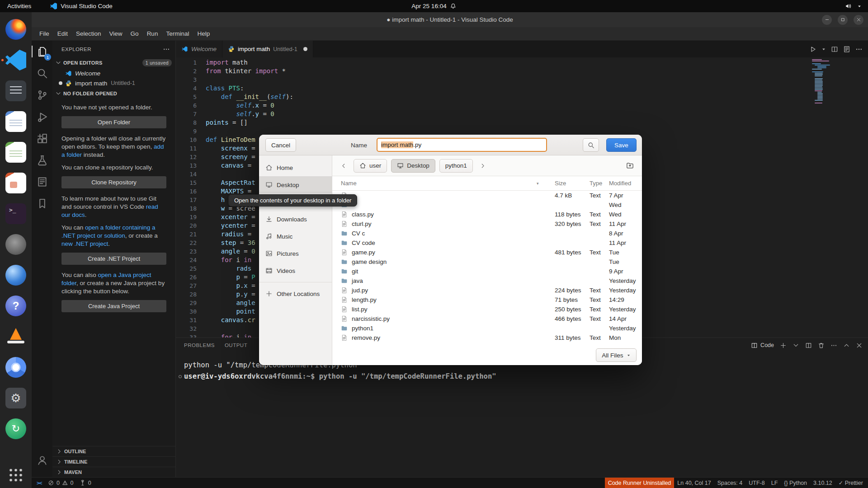 The height and width of the screenshot is (488, 868). What do you see at coordinates (42, 95) in the screenshot?
I see `activity-source-control` at bounding box center [42, 95].